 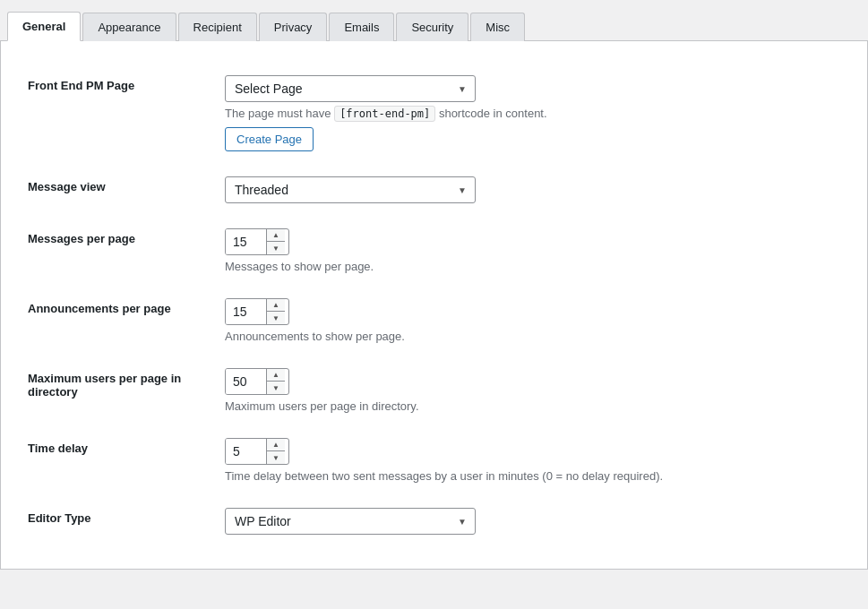 What do you see at coordinates (276, 445) in the screenshot?
I see `spinner-up-time-delay: ▲` at bounding box center [276, 445].